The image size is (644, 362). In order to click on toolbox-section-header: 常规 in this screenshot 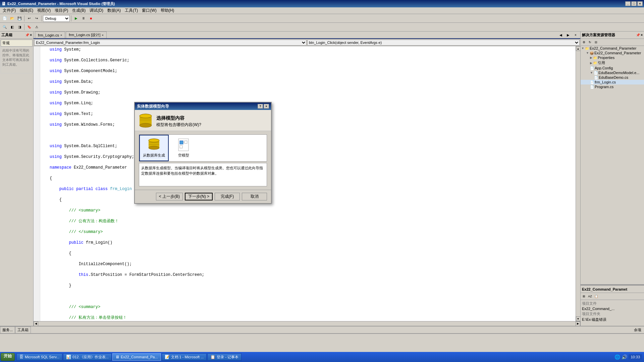, I will do `click(17, 43)`.